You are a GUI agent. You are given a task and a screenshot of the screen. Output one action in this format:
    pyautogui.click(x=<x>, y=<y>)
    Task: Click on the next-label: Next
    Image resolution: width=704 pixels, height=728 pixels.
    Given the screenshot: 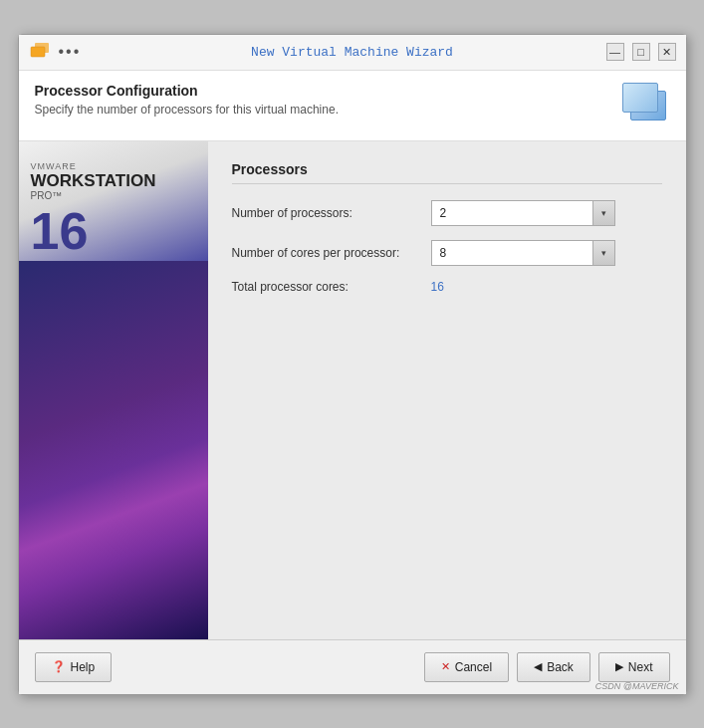 What is the action you would take?
    pyautogui.click(x=641, y=667)
    